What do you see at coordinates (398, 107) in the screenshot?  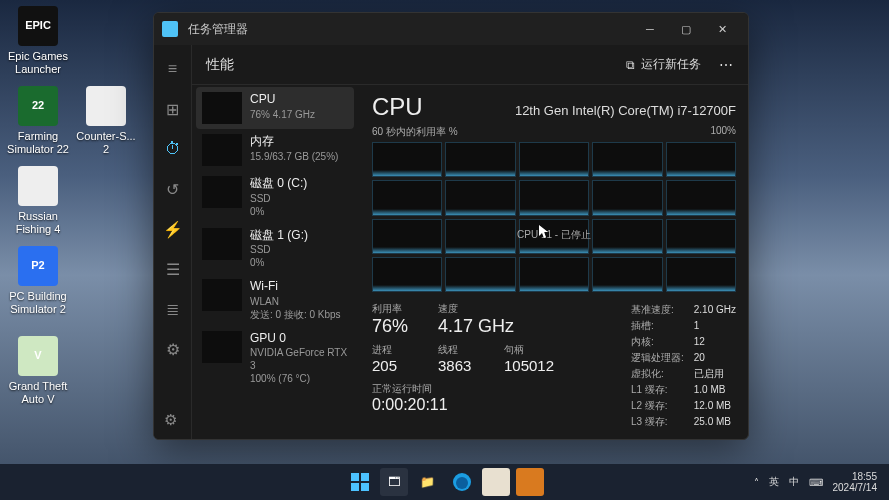 I see `detail-title: CPU` at bounding box center [398, 107].